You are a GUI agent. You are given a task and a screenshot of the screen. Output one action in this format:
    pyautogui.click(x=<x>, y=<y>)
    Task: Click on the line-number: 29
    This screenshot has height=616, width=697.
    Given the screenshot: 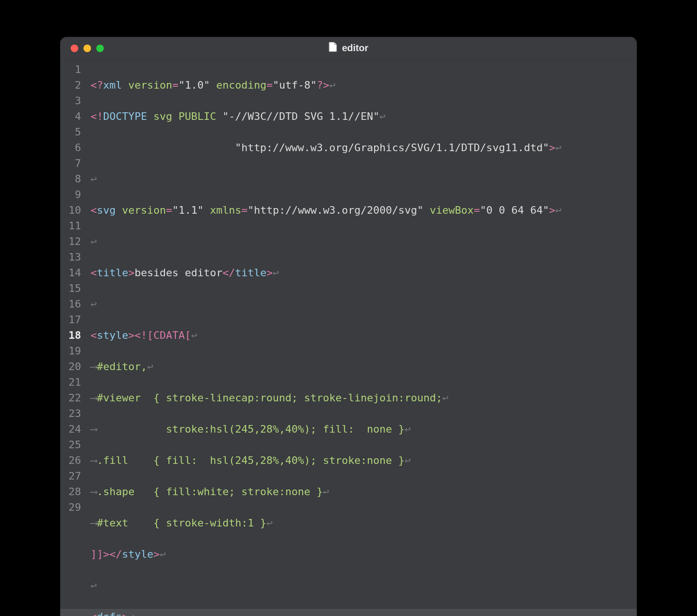 What is the action you would take?
    pyautogui.click(x=71, y=507)
    